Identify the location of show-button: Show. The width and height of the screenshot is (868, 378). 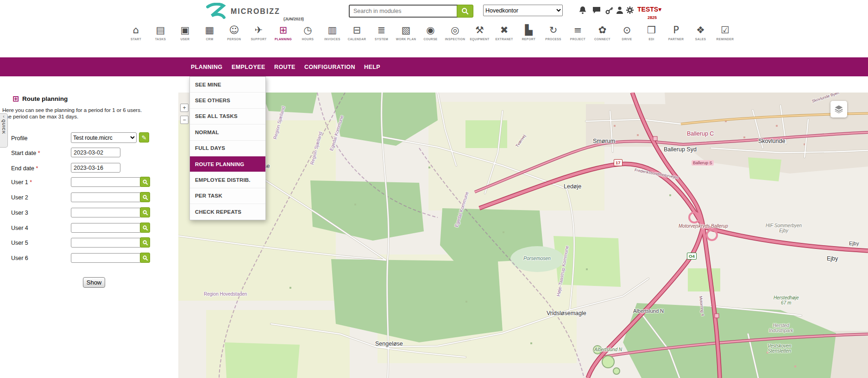
(94, 282).